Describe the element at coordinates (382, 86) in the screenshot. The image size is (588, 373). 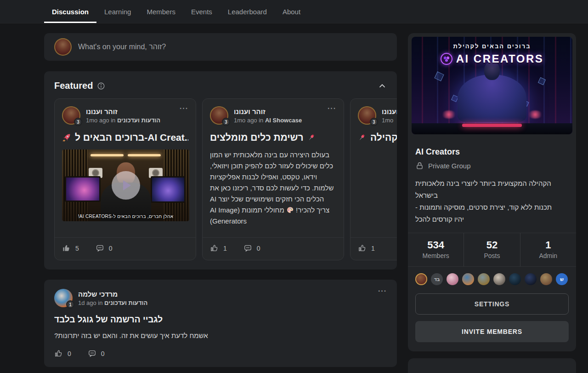
I see `collapse-chevron-up-icon` at that location.